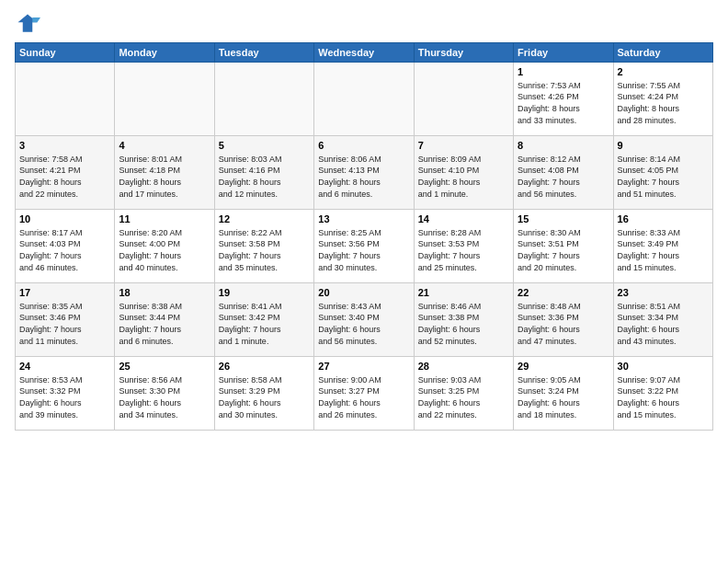  What do you see at coordinates (463, 145) in the screenshot?
I see `day-number: 7` at bounding box center [463, 145].